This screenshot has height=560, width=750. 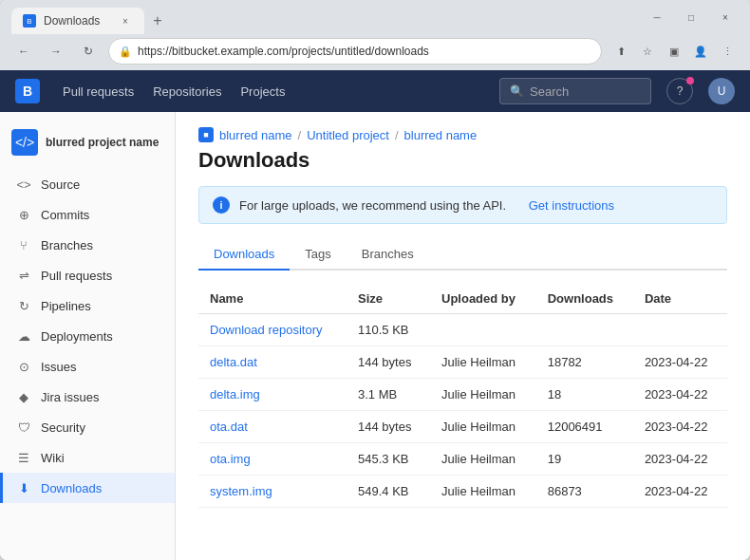 What do you see at coordinates (388, 395) in the screenshot?
I see `cell-size: 3.1 MB` at bounding box center [388, 395].